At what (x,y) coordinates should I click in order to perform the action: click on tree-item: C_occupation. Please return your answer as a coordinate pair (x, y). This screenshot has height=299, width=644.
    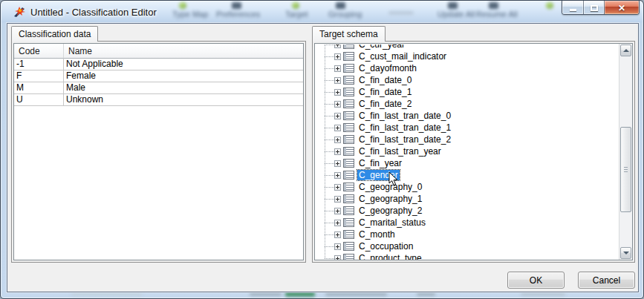
    Looking at the image, I should click on (466, 246).